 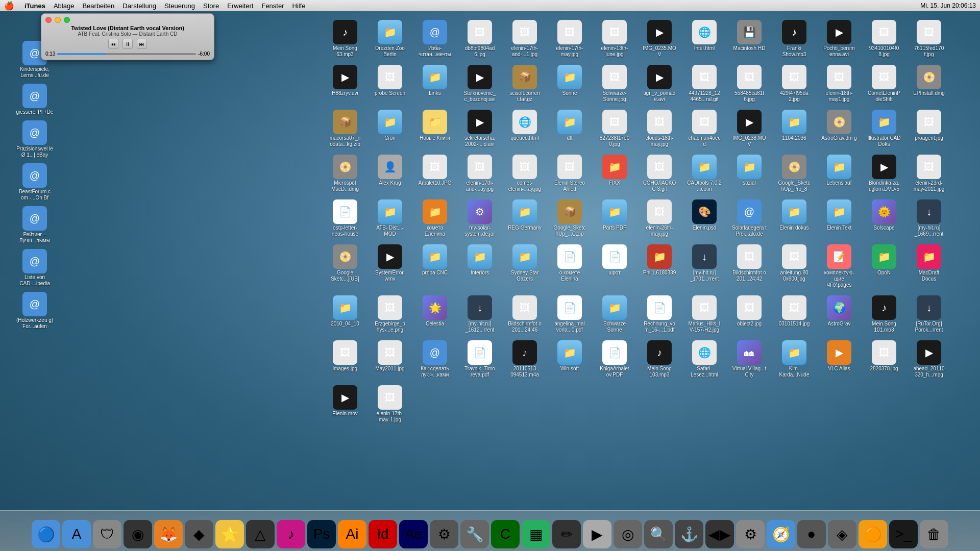 I want to click on desktop-icon-95: 🌍AstroGrav, so click(x=839, y=314).